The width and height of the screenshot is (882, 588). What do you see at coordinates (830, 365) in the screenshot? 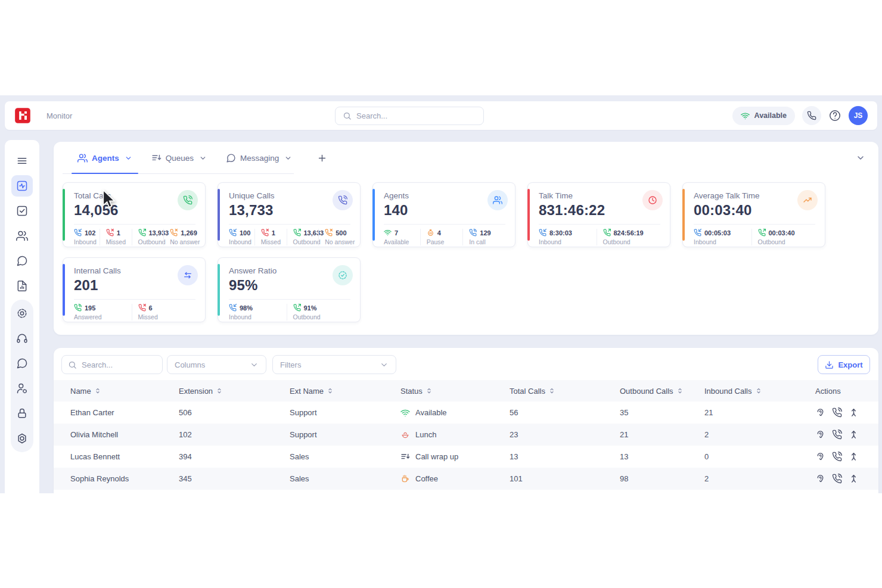
I see `download-icon` at bounding box center [830, 365].